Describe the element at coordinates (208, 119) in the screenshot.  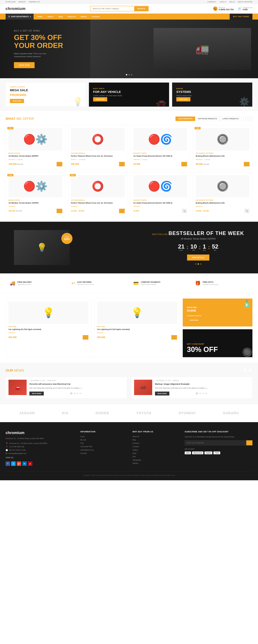
I see `tab-top-rated: TOP RATED PRODUCTS` at that location.